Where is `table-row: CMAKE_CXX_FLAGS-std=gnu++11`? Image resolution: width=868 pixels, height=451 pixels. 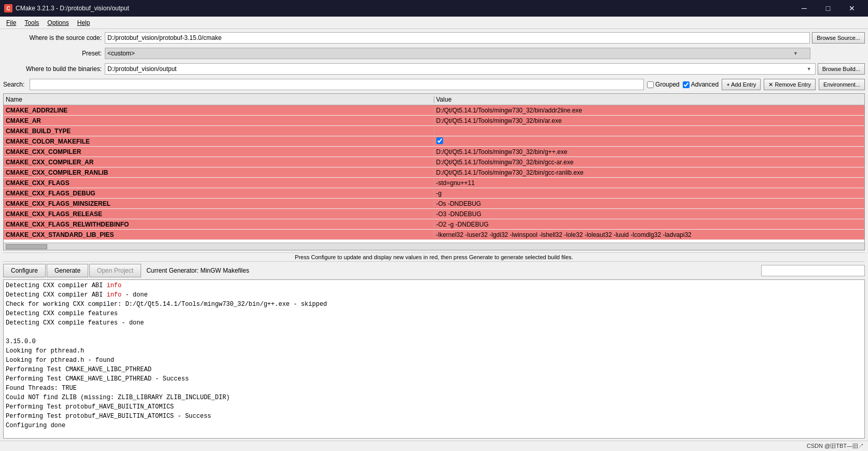
table-row: CMAKE_CXX_FLAGS-std=gnu++11 is located at coordinates (434, 183).